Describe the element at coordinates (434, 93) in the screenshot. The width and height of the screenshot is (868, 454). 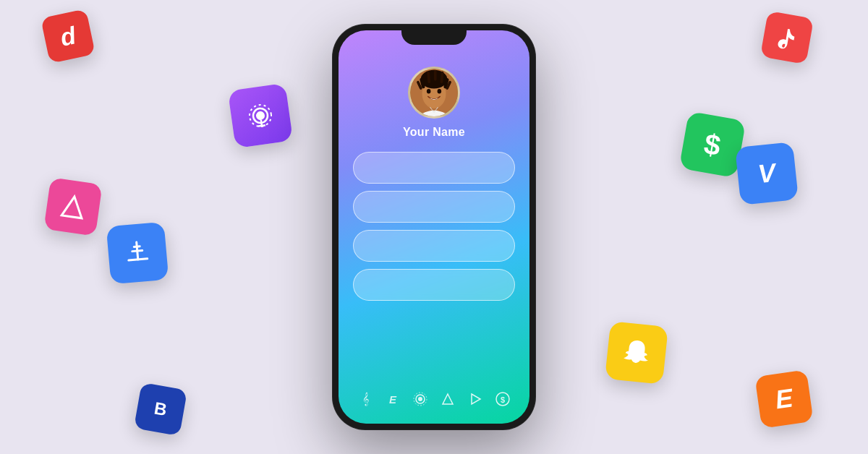
I see `avatar-image` at that location.